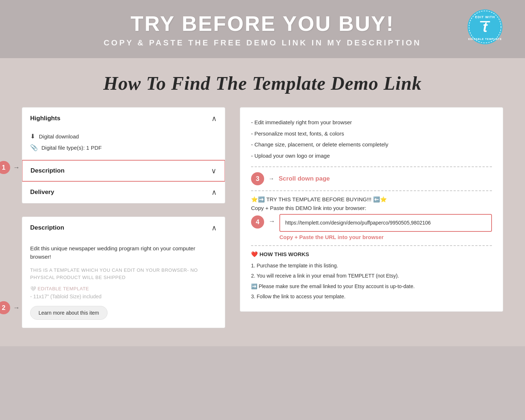 This screenshot has width=525, height=420. What do you see at coordinates (262, 29) in the screenshot?
I see `top-banner: TRY BEFORE YOU BUY! COPY & PASTE THE FRE…` at bounding box center [262, 29].